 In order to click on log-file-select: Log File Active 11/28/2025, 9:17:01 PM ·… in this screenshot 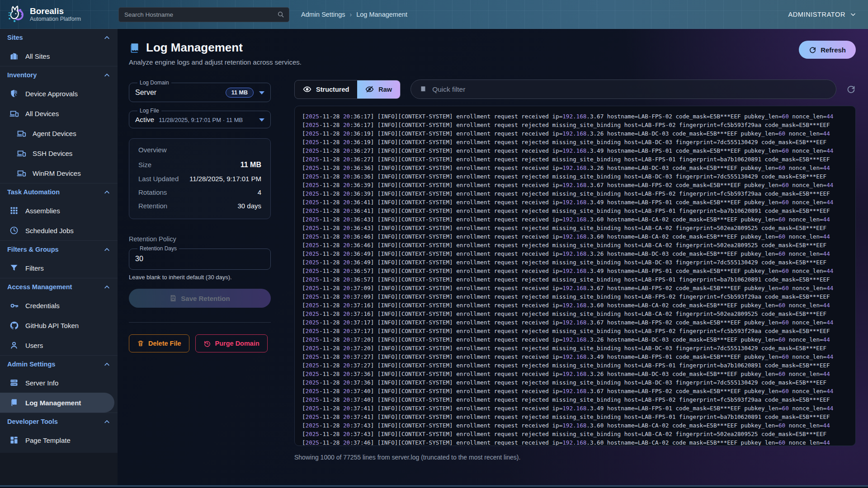, I will do `click(200, 118)`.